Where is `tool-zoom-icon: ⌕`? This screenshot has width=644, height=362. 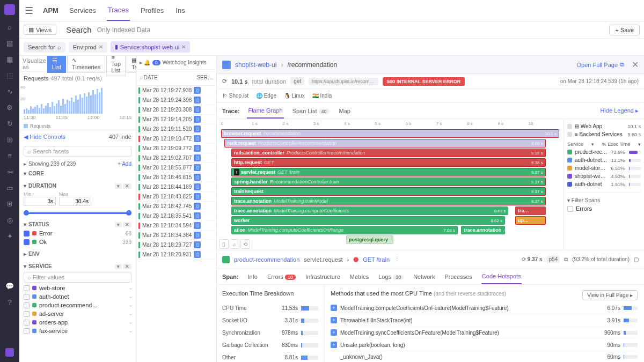
tool-zoom-icon: ⌕ is located at coordinates (235, 244).